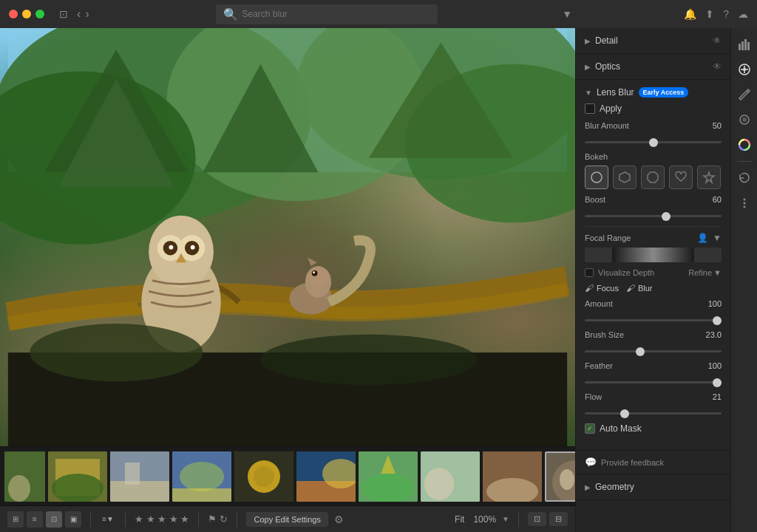  I want to click on star-rating: ★ ★ ★ ★ ★, so click(162, 519).